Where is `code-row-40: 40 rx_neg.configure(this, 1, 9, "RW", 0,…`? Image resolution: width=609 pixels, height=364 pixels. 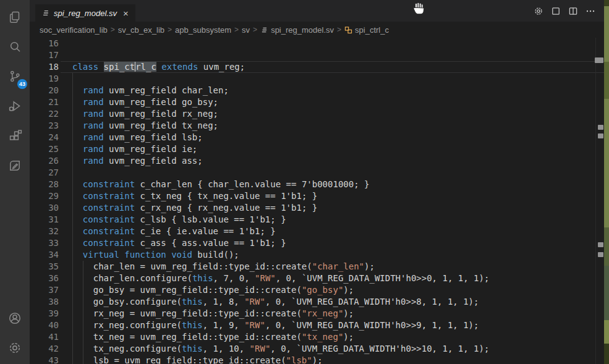 code-row-40: 40 rx_neg.configure(this, 1, 9, "RW", 0,… is located at coordinates (317, 325).